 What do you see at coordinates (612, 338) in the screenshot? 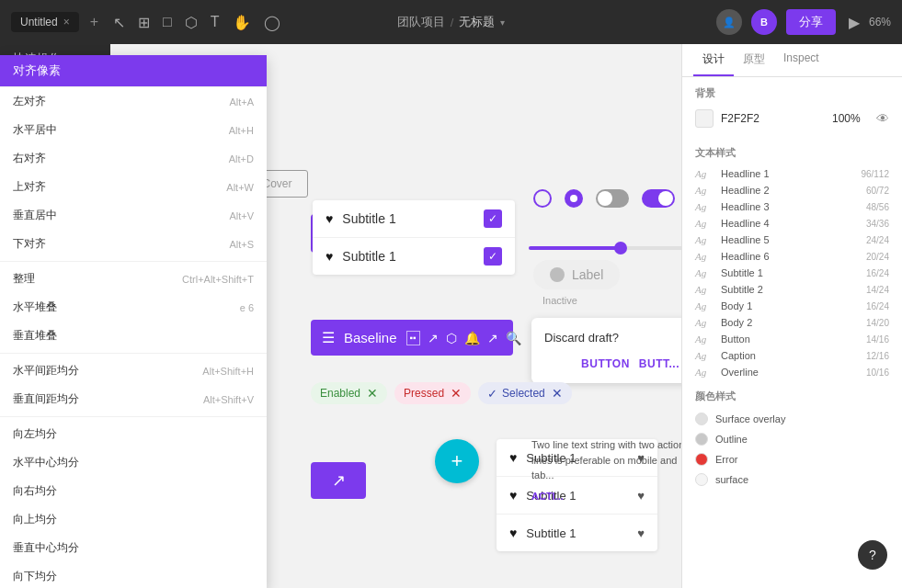
I see `dialog-title: Discard draft?` at bounding box center [612, 338].